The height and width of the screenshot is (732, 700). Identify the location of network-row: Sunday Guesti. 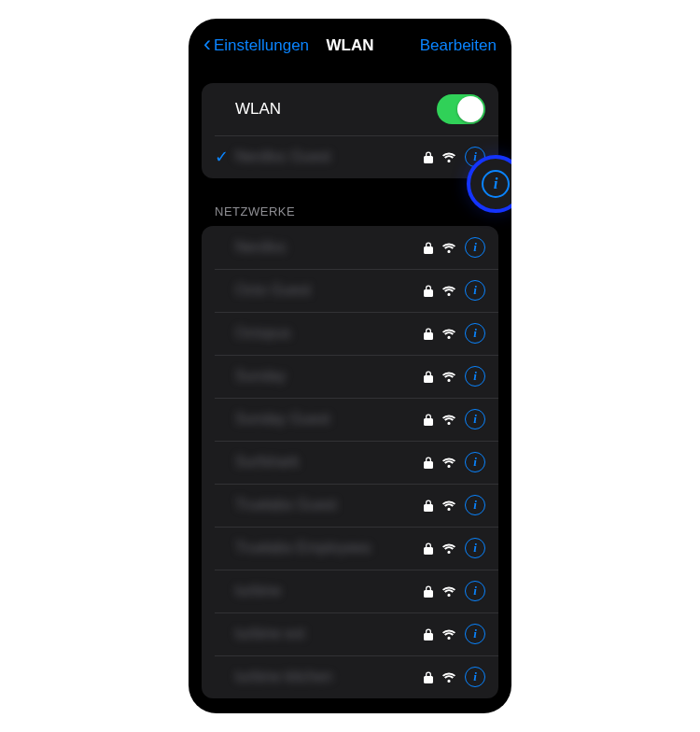
(350, 419).